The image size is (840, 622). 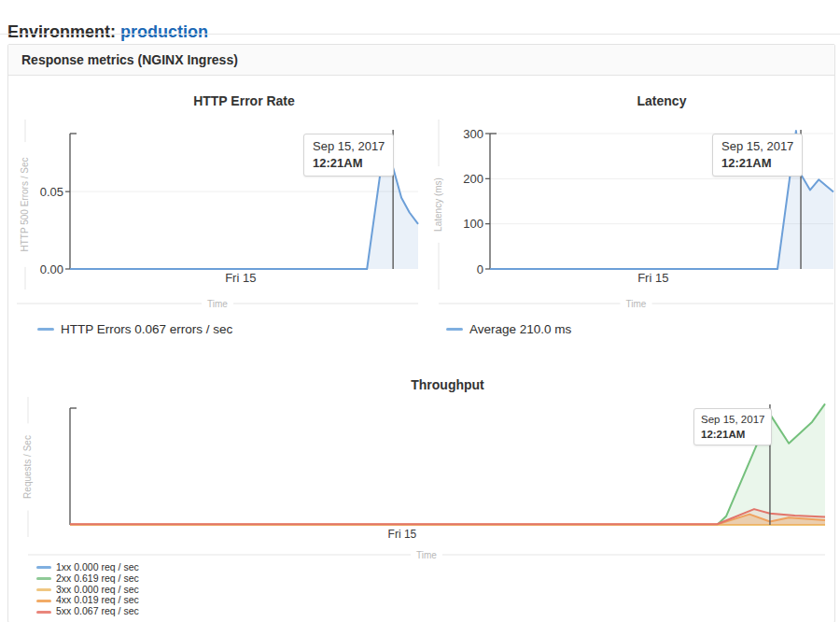 What do you see at coordinates (52, 269) in the screenshot?
I see `y-tick-label: 0.00` at bounding box center [52, 269].